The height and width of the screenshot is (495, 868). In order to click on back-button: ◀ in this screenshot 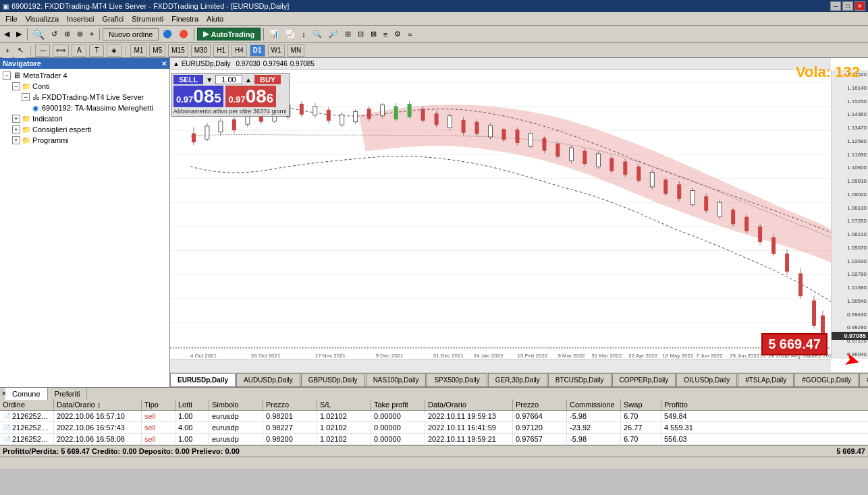, I will do `click(7, 34)`.